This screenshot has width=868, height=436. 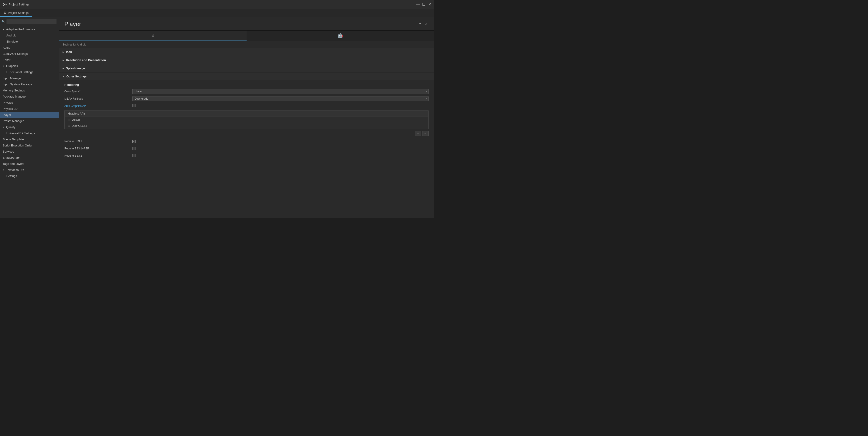 What do you see at coordinates (12, 78) in the screenshot?
I see `sidebar-item-label: Input Manager` at bounding box center [12, 78].